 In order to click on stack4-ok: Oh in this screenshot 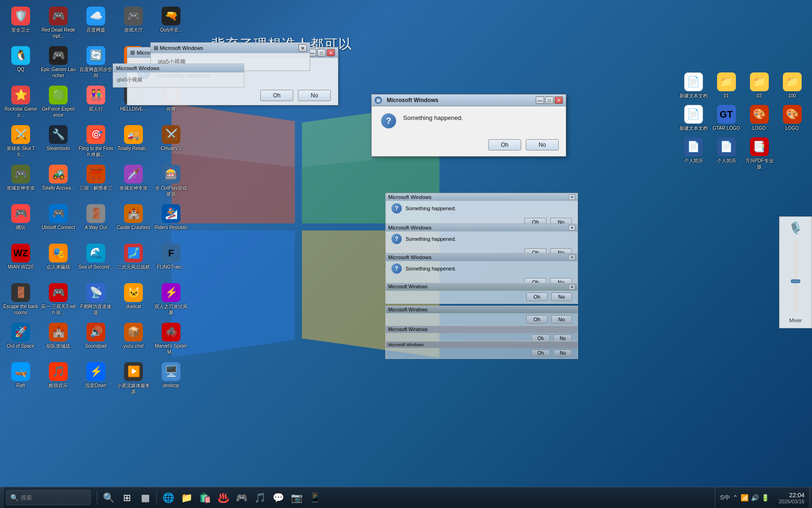, I will do `click(537, 297)`.